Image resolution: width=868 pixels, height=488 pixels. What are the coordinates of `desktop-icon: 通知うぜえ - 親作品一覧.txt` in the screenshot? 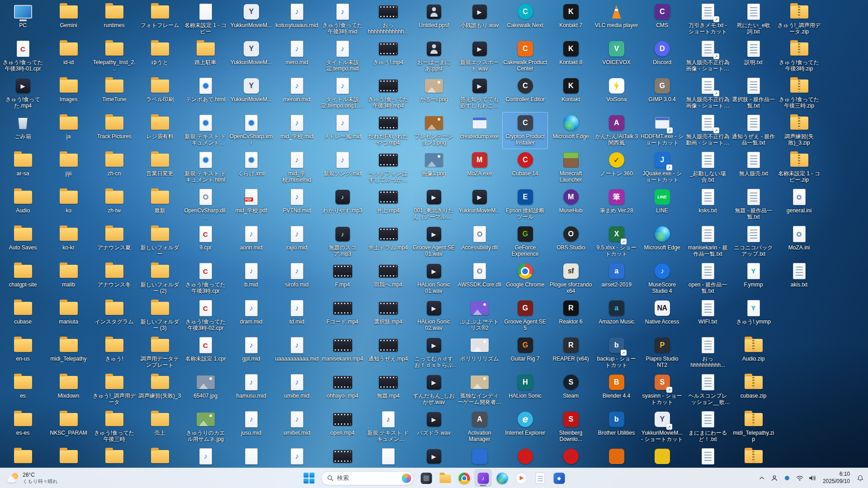 It's located at (753, 131).